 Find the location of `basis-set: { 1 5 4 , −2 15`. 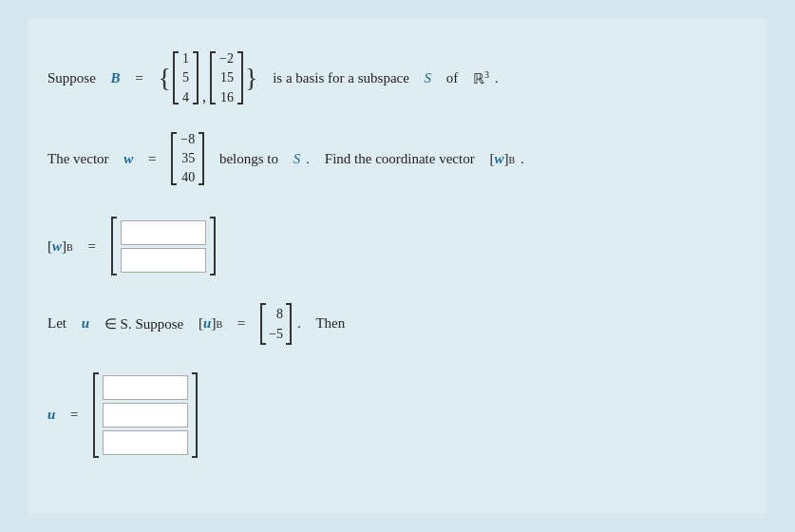

basis-set: { 1 5 4 , −2 15 is located at coordinates (209, 78).